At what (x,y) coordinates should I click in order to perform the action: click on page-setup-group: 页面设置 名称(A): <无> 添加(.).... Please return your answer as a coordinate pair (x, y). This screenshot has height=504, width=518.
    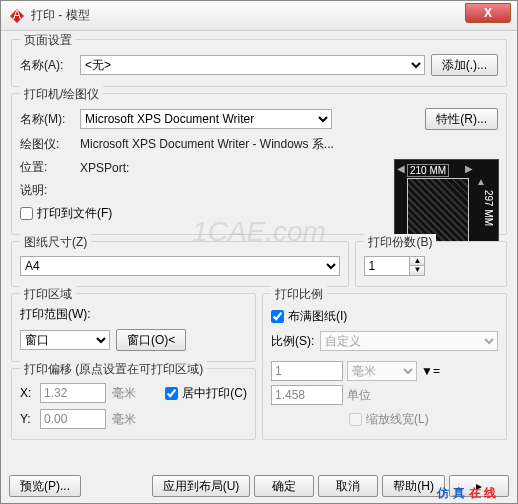
    Looking at the image, I should click on (259, 63).